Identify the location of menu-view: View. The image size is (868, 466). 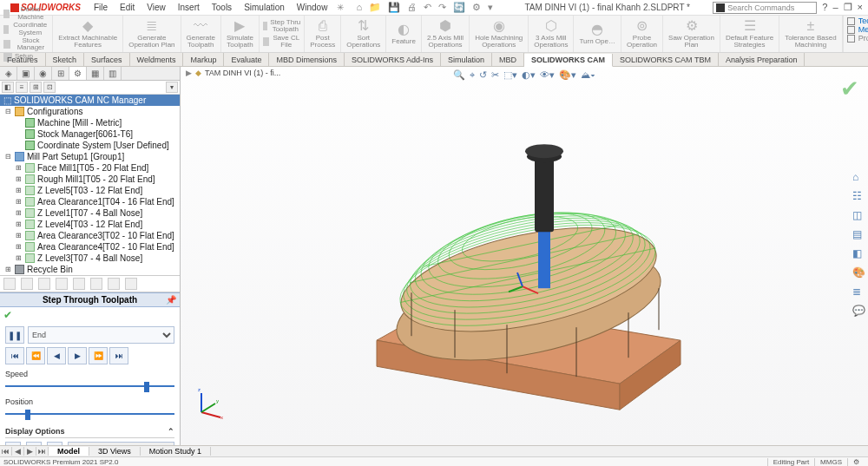
(156, 7).